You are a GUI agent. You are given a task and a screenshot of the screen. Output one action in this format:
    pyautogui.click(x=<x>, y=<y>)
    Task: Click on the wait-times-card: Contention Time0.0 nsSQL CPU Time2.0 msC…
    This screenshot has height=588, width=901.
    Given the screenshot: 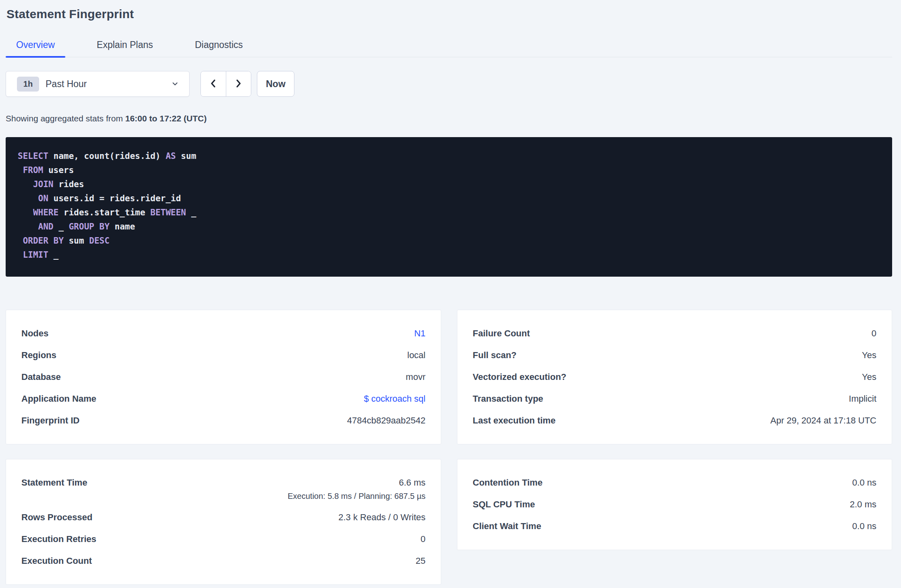 What is the action you would take?
    pyautogui.click(x=674, y=505)
    